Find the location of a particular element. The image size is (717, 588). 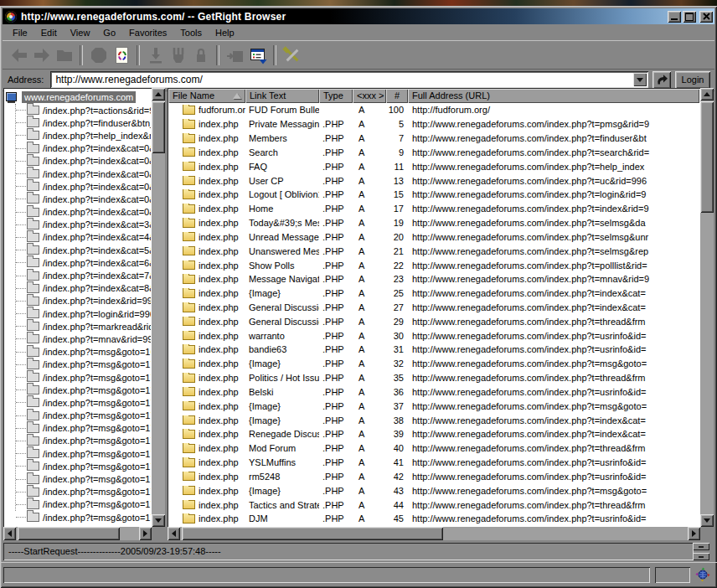

tools-button is located at coordinates (291, 55).